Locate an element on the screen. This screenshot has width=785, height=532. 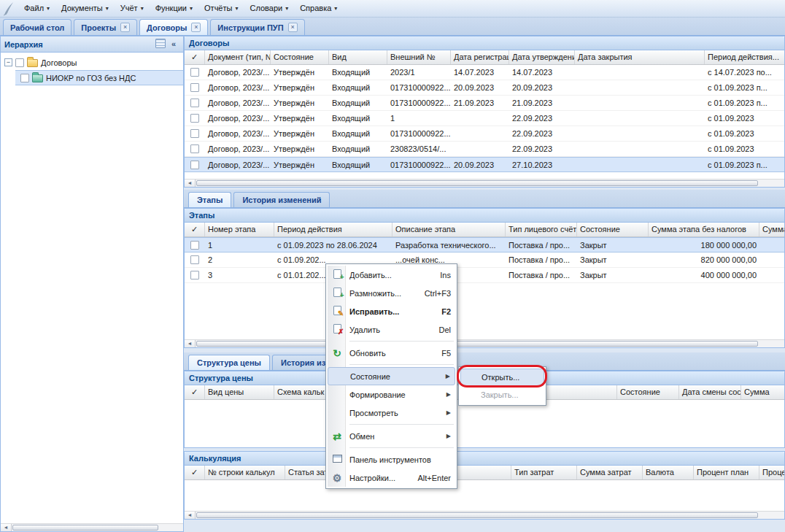
table-row-selected: Договор, 2023/...УтверждёнВходящий017310… is located at coordinates (484, 165).